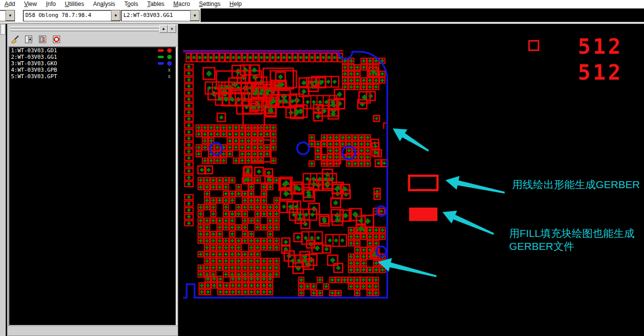  What do you see at coordinates (322, 4) in the screenshot?
I see `menu-bar: AddViewInfoUtilitiesAnalysisToolsTablesM…` at bounding box center [322, 4].